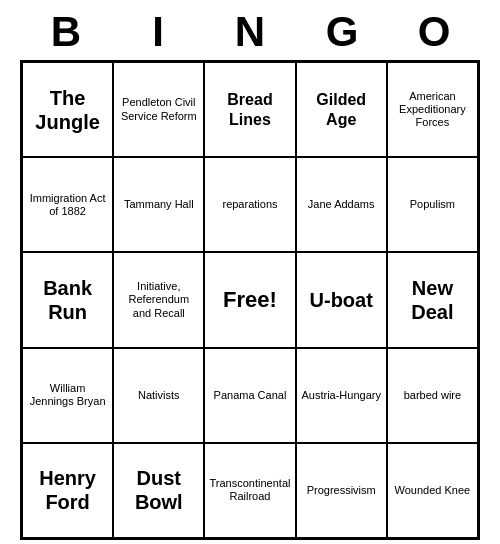 The width and height of the screenshot is (500, 544). What do you see at coordinates (250, 204) in the screenshot?
I see `bingo-cell: reparations` at bounding box center [250, 204].